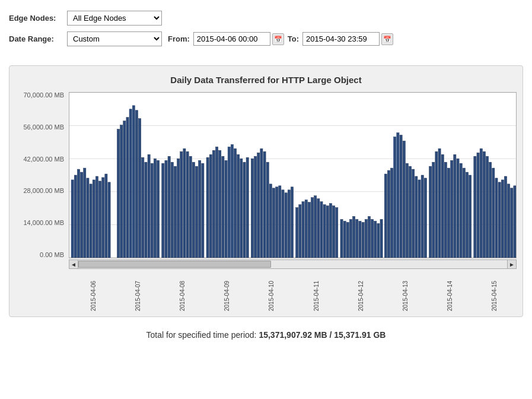 The height and width of the screenshot is (399, 532). What do you see at coordinates (341, 39) in the screenshot?
I see `to-date-input` at bounding box center [341, 39].